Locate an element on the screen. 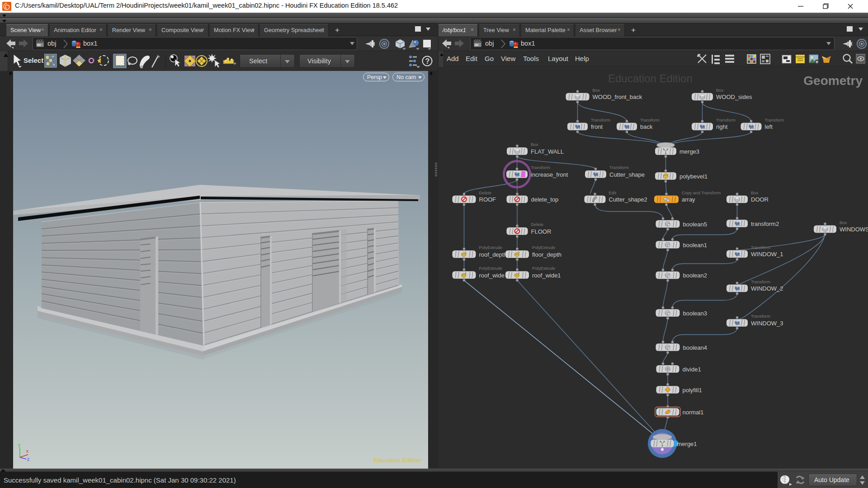 The height and width of the screenshot is (488, 868). svg-text: z is located at coordinates (28, 459).